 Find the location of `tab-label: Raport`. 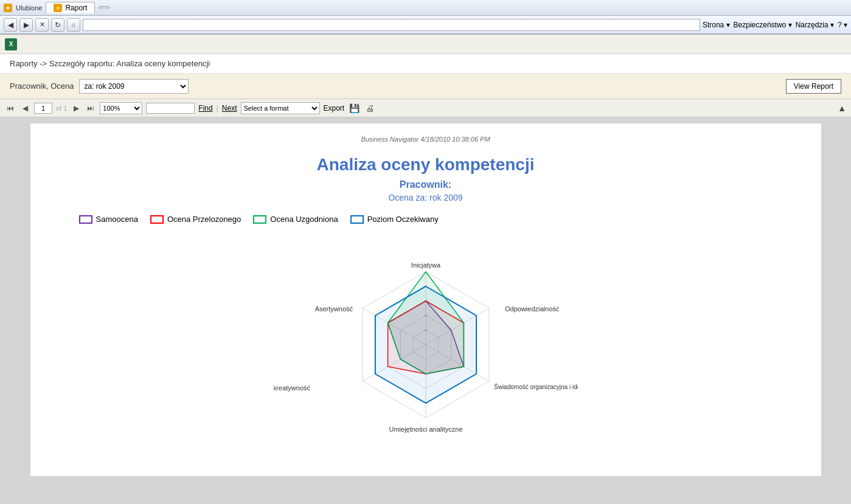

tab-label: Raport is located at coordinates (76, 8).